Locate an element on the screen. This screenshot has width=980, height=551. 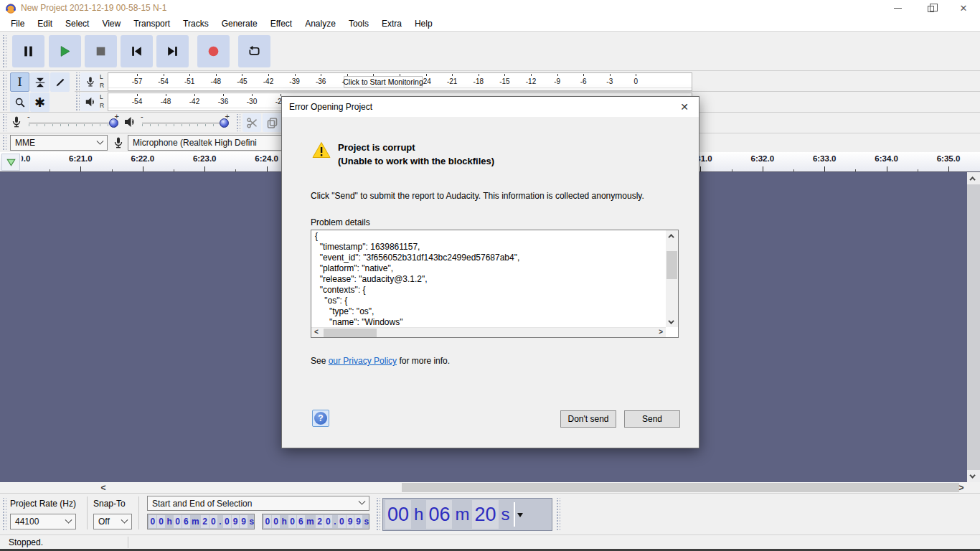
recording-meter-grip is located at coordinates (77, 82).